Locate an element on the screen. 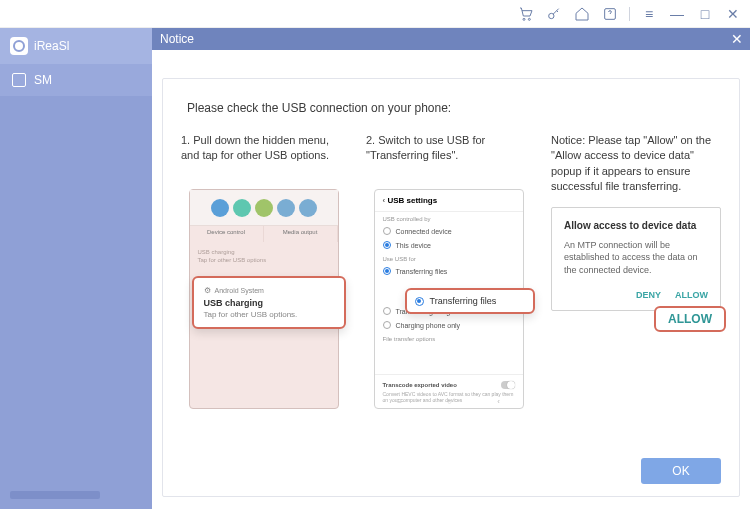 The image size is (750, 509). callout-label: Transferring files is located at coordinates (464, 301).